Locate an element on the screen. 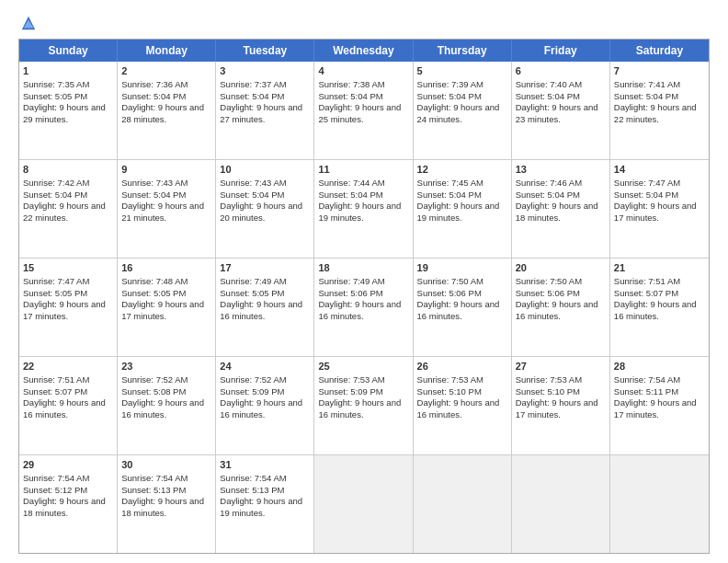  day-number: 5 is located at coordinates (462, 72).